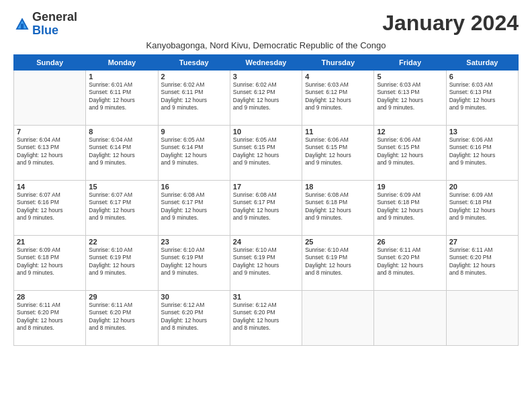  Describe the element at coordinates (266, 208) in the screenshot. I see `calendar-week-row: 14Sunrise: 6:07 AMSunset: 6:16 PMDayligh…` at that location.